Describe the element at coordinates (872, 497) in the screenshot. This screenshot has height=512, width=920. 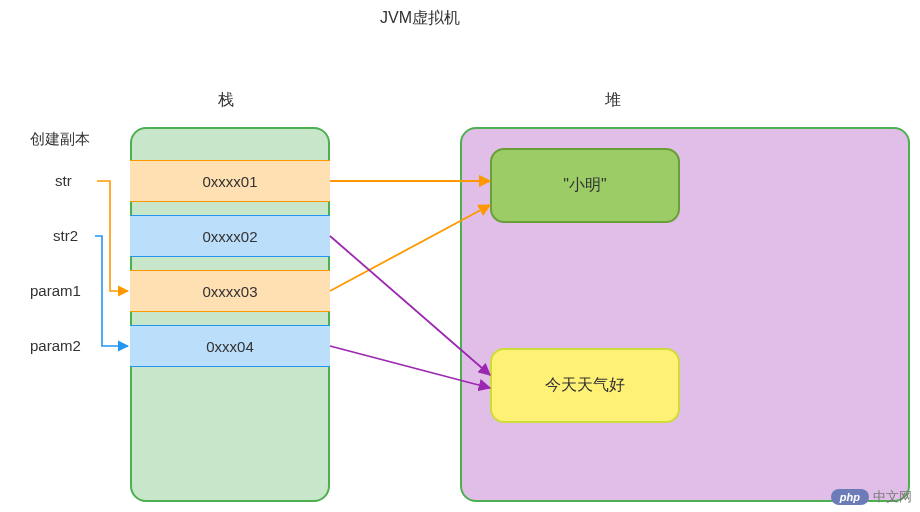
I see `watermark: php 中文网` at that location.